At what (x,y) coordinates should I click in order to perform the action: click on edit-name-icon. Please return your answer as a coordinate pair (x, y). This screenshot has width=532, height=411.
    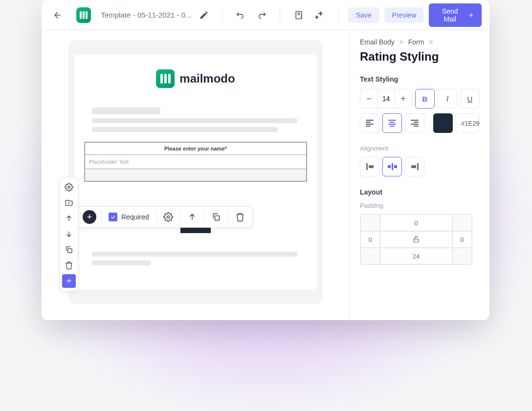
    Looking at the image, I should click on (204, 15).